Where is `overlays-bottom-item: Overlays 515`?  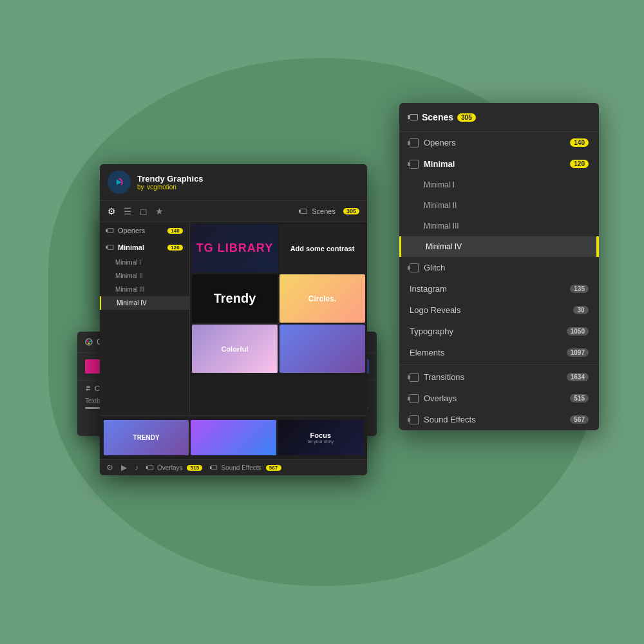
overlays-bottom-item: Overlays 515 is located at coordinates (174, 468).